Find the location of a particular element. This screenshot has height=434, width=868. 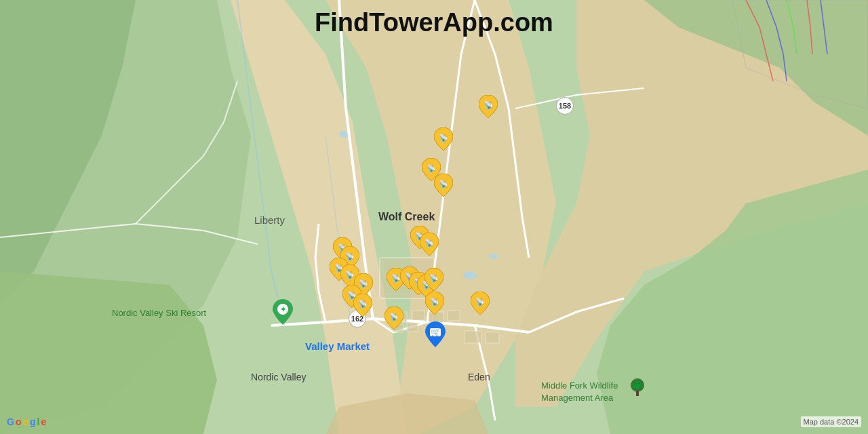

tower-pin-21: 📡 is located at coordinates (480, 303).